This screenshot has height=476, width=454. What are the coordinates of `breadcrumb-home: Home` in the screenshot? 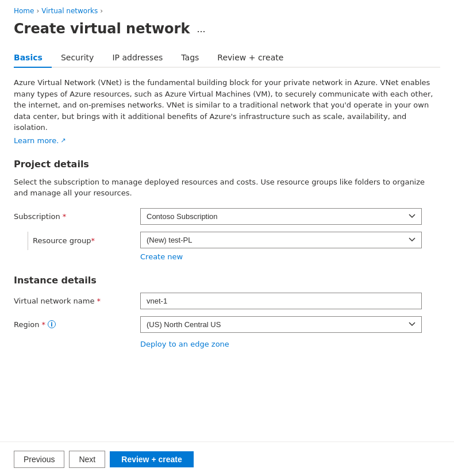 It's located at (24, 11).